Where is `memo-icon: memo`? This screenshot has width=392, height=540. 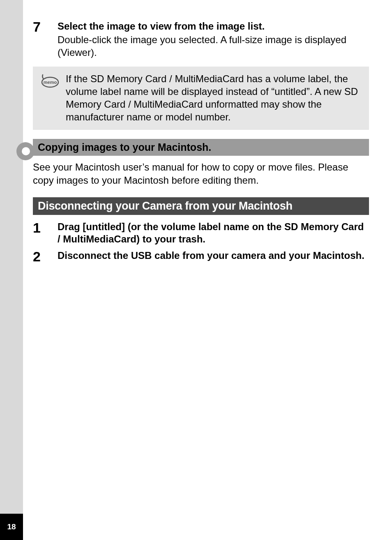 memo-icon: memo is located at coordinates (51, 81).